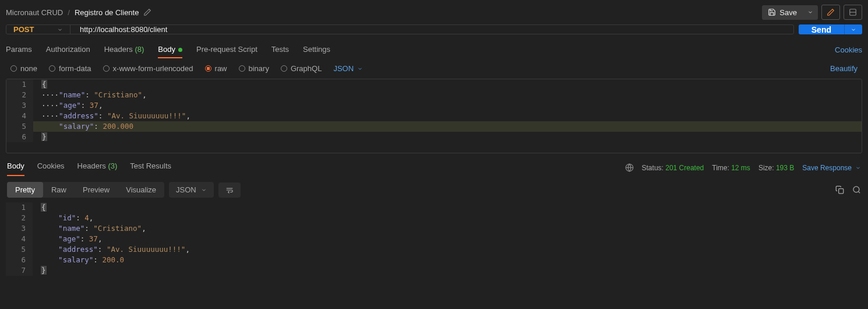 The image size is (868, 309). What do you see at coordinates (831, 12) in the screenshot?
I see `edit-button` at bounding box center [831, 12].